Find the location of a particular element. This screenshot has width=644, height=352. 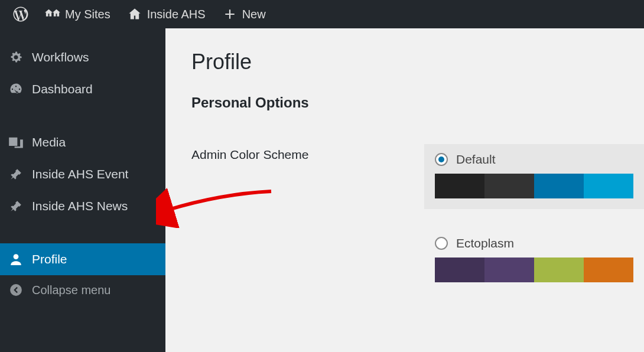

house-icon is located at coordinates (135, 14).